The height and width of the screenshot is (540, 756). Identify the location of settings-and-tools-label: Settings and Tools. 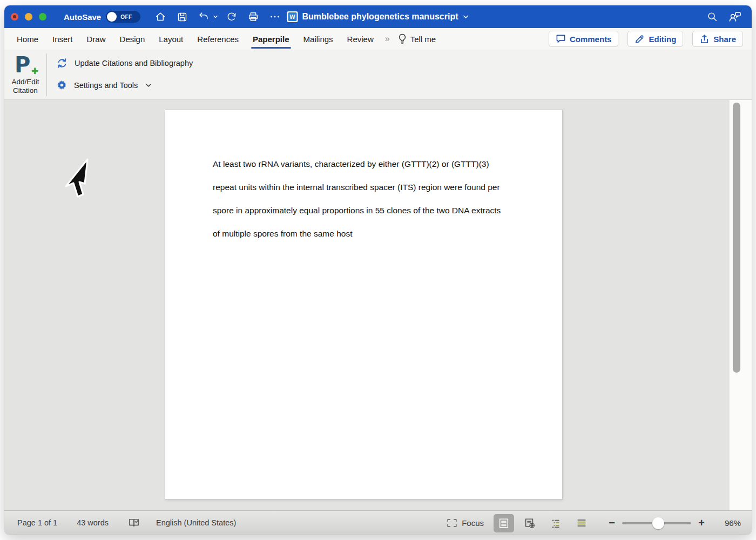
(106, 85).